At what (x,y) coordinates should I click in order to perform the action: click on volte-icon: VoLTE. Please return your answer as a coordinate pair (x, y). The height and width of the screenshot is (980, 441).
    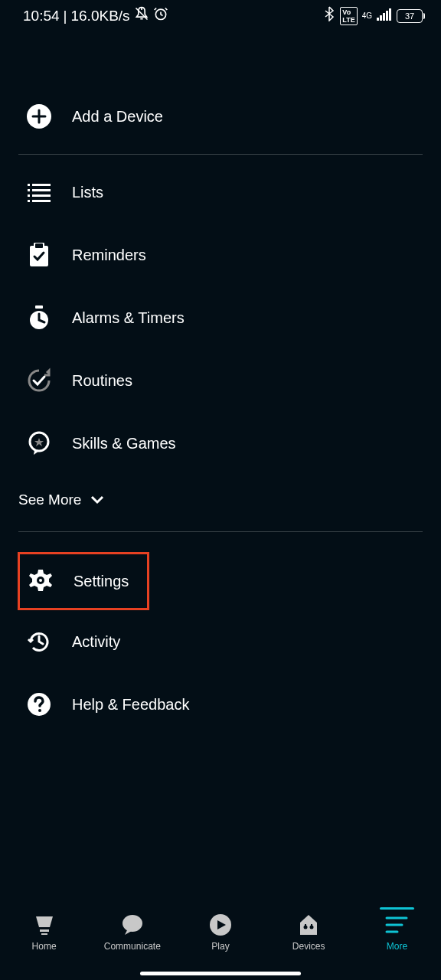
    Looking at the image, I should click on (348, 16).